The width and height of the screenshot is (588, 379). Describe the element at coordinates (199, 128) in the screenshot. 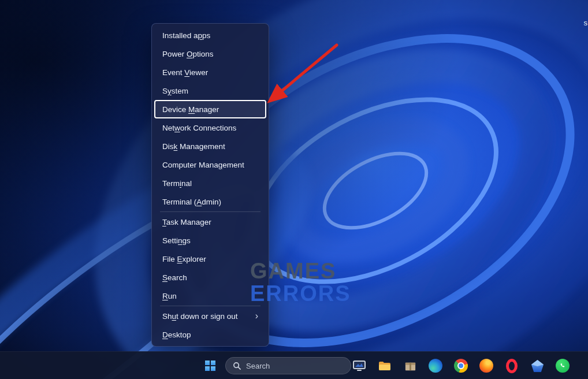

I see `menu-item-label: Network Connections` at that location.